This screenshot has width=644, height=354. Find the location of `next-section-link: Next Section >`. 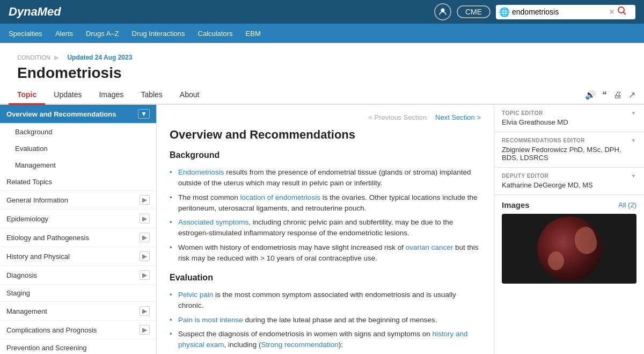

next-section-link: Next Section > is located at coordinates (458, 117).